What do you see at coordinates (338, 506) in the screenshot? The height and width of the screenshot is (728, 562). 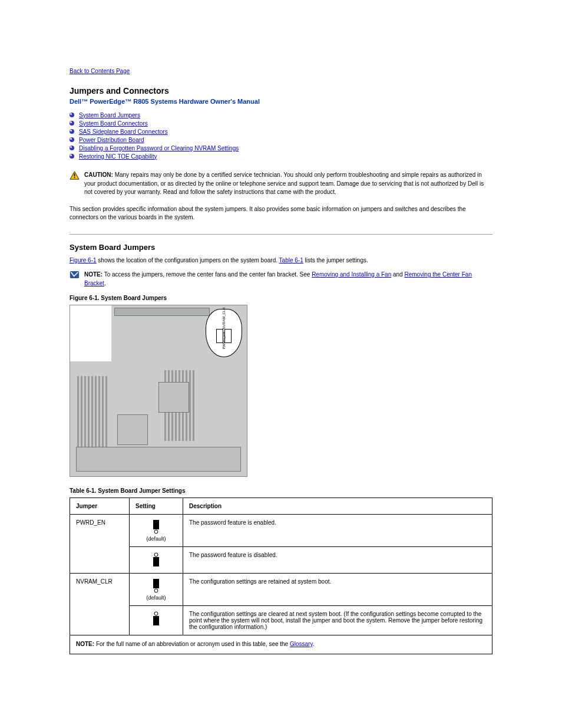 I see `col-description: Description` at bounding box center [338, 506].